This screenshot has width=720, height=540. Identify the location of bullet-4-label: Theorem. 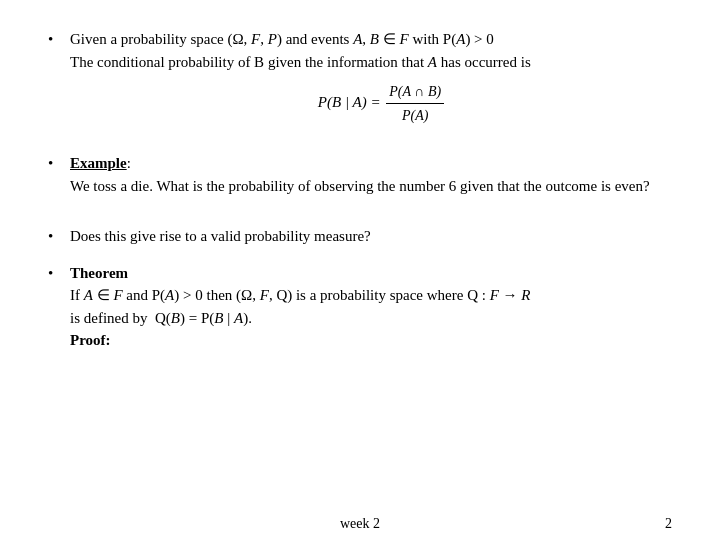
(99, 273).